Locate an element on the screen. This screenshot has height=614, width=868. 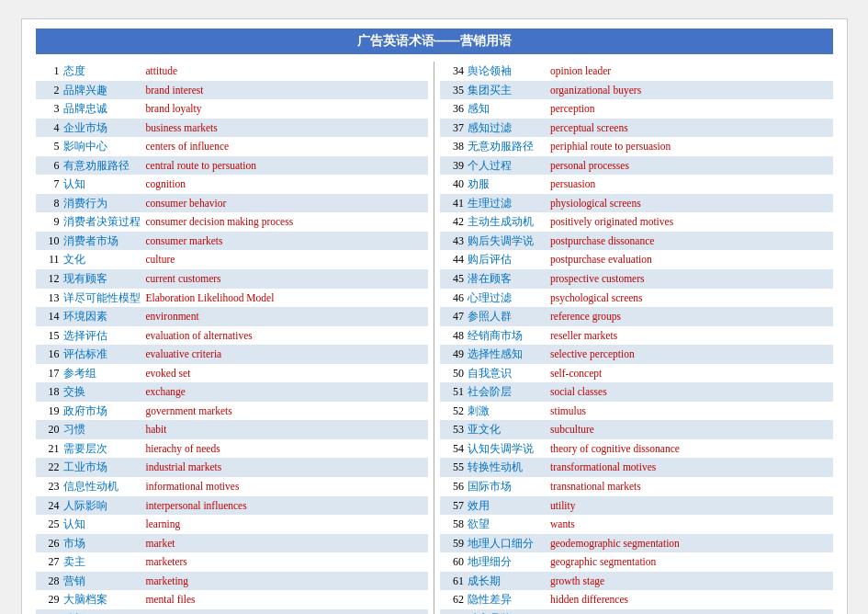
item-number: 53 is located at coordinates (454, 429).